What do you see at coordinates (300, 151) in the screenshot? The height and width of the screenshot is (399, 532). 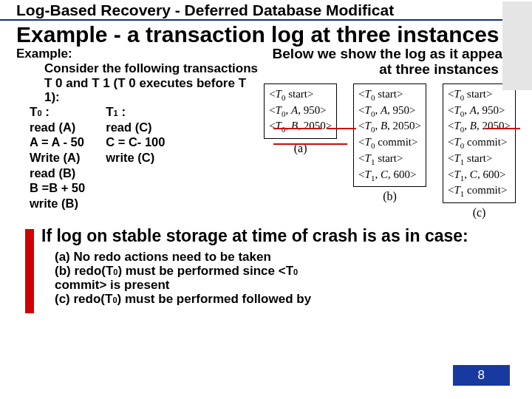 I see `log-a-col: <T0 start> <T0, A, 950> <T0, B, 2050> (a…` at bounding box center [300, 151].